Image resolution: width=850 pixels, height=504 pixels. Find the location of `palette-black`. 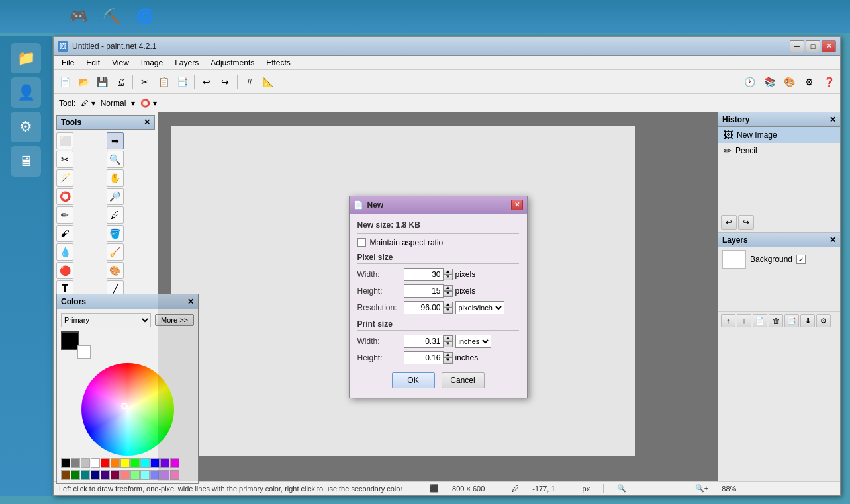

palette-black is located at coordinates (66, 463).